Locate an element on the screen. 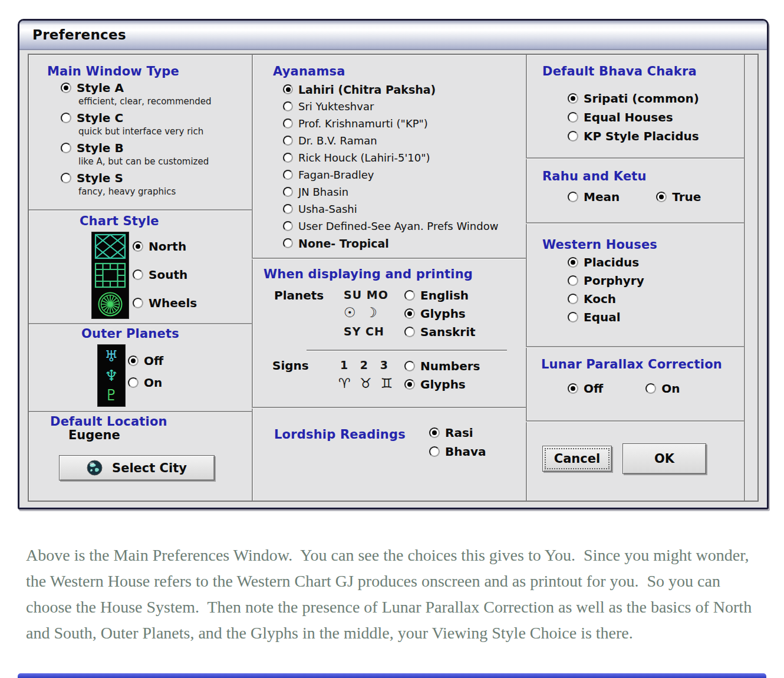 The width and height of the screenshot is (784, 678). radio-option: Wheels is located at coordinates (165, 303).